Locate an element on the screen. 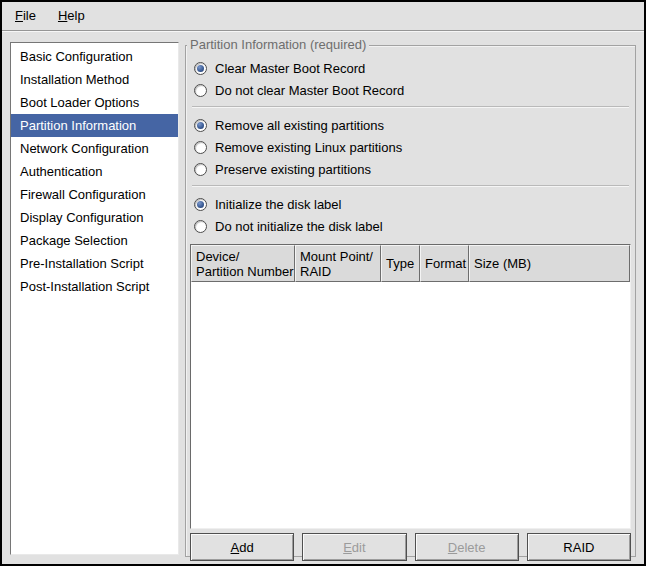 The image size is (646, 566). column-header-device: Device/ Partition Number is located at coordinates (243, 264).